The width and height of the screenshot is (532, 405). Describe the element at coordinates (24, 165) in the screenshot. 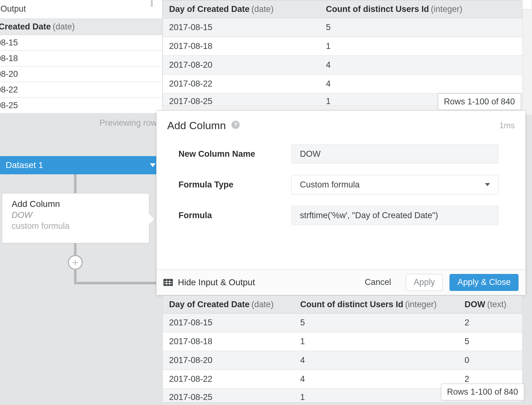

I see `dataset-label: Dataset 1` at that location.